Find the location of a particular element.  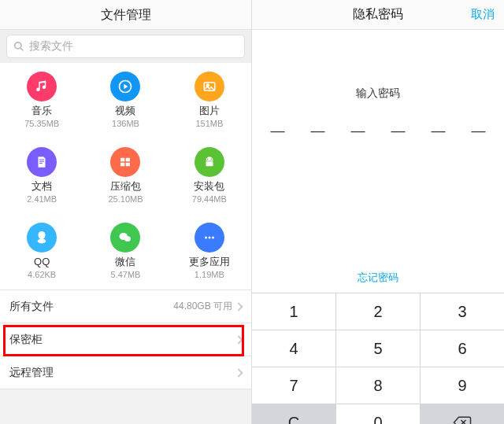

page-title: 文件管理 is located at coordinates (126, 15).